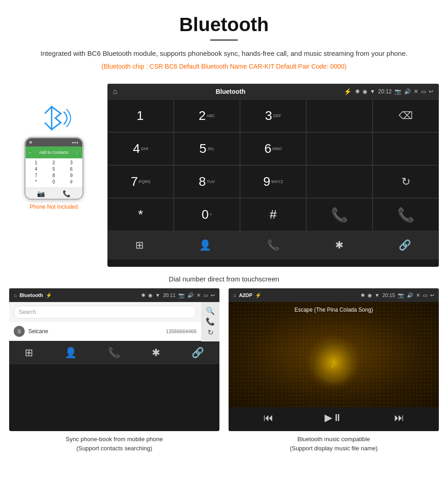 Image resolution: width=448 pixels, height=497 pixels. What do you see at coordinates (339, 215) in the screenshot?
I see `dial-call-button: 📞` at bounding box center [339, 215].